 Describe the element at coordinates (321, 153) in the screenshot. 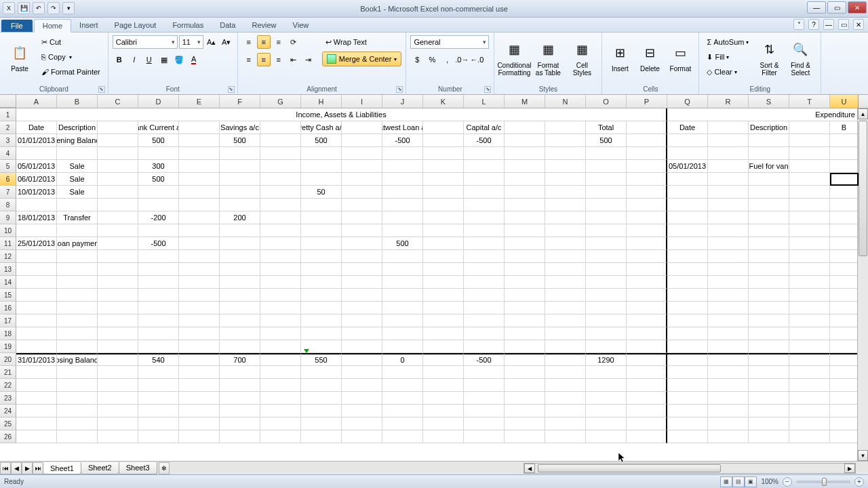

I see `cell-H4` at that location.